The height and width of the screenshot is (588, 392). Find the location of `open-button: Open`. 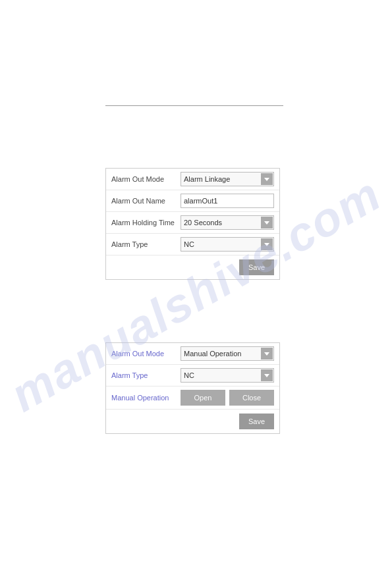

open-button: Open is located at coordinates (203, 398).